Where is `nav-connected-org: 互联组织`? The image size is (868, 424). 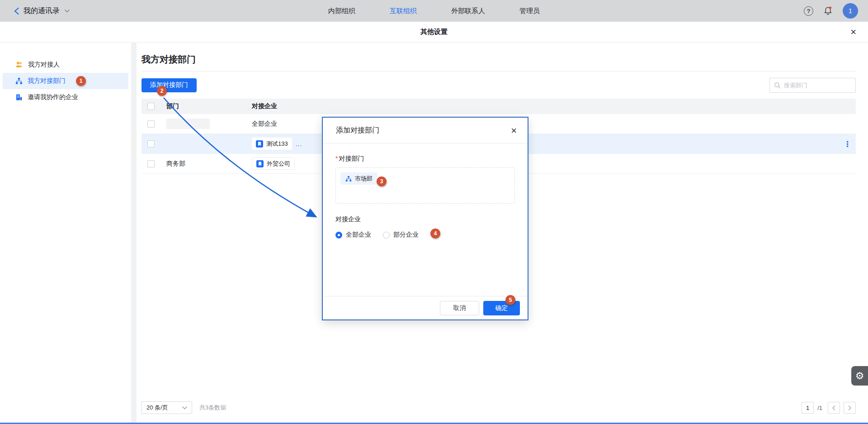
nav-connected-org: 互联组织 is located at coordinates (403, 11).